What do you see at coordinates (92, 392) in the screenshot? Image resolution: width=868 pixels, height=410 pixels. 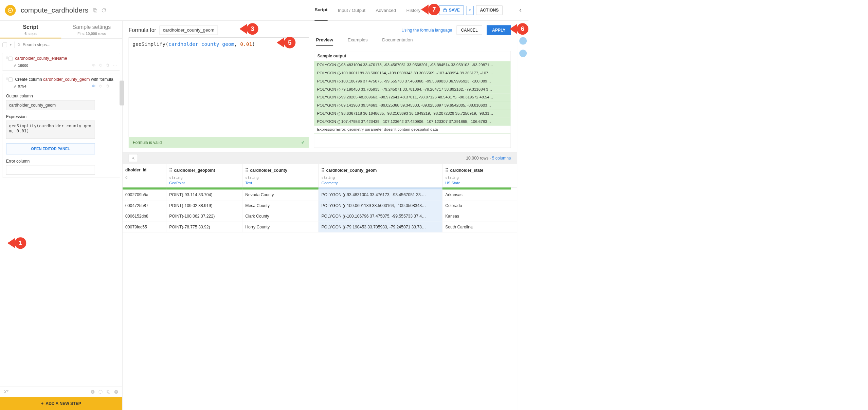 I see `info-icon: i` at bounding box center [92, 392].